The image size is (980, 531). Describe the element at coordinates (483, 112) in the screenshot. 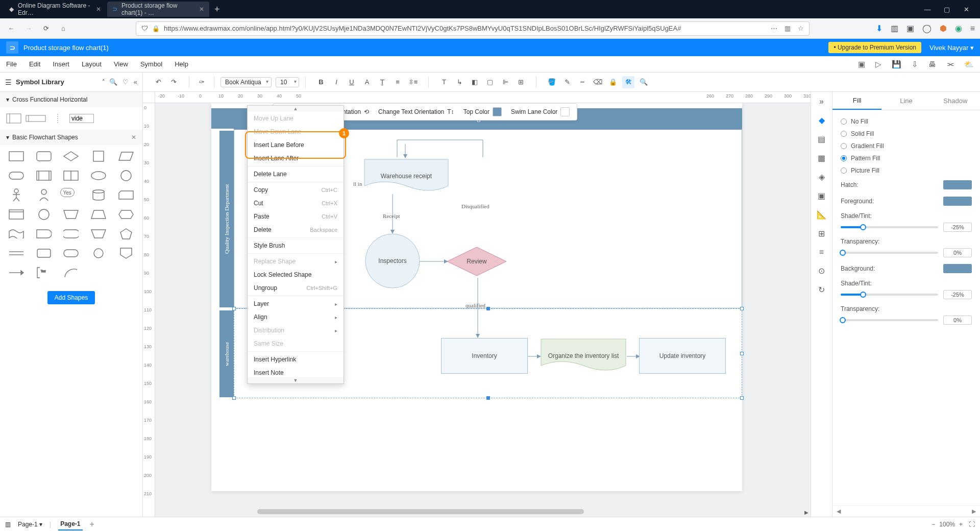

I see `top-color-button: Top Color` at that location.